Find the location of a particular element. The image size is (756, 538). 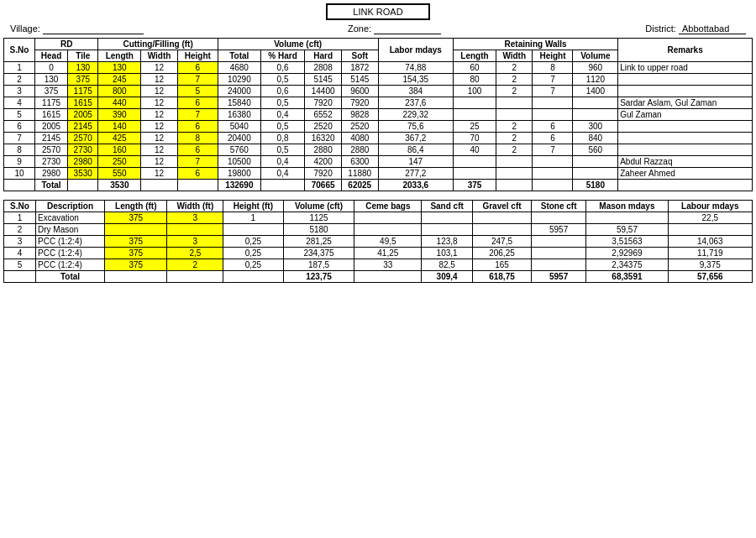

table-row: 234,375 is located at coordinates (319, 253).